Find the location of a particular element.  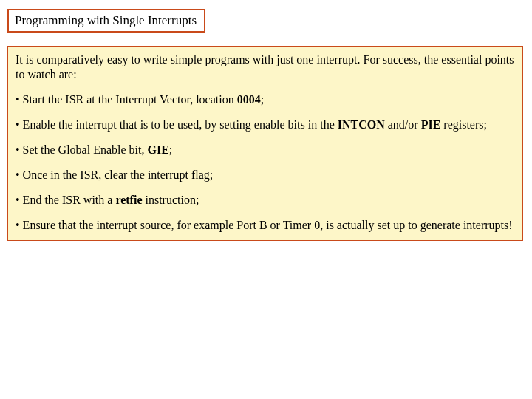

bullet-5-bold: retfie is located at coordinates (129, 200).